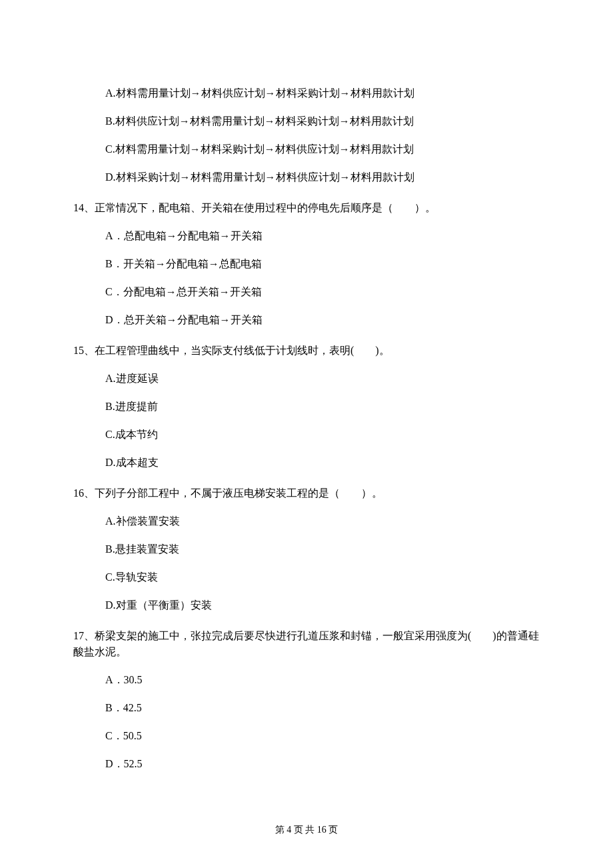  Describe the element at coordinates (306, 493) in the screenshot. I see `question-16: 16、下列子分部工程中，不属于液压电梯安装工程的是（ ）。` at that location.